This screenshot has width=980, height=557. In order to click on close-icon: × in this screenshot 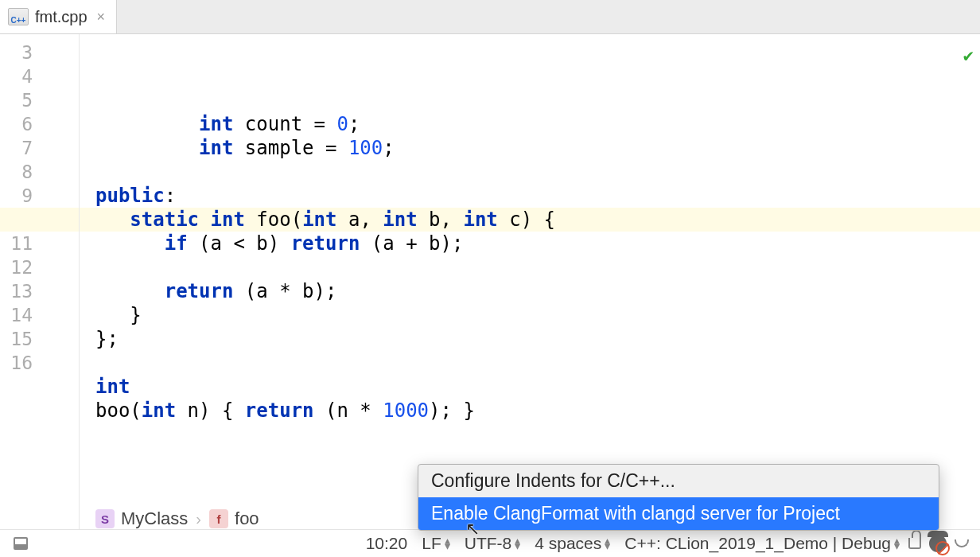, I will do `click(102, 18)`.